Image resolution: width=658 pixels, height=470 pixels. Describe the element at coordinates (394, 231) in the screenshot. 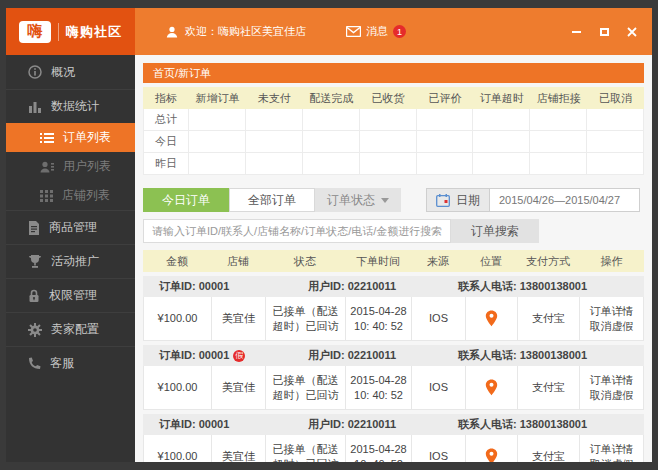

I see `search-row: 订单搜索` at that location.